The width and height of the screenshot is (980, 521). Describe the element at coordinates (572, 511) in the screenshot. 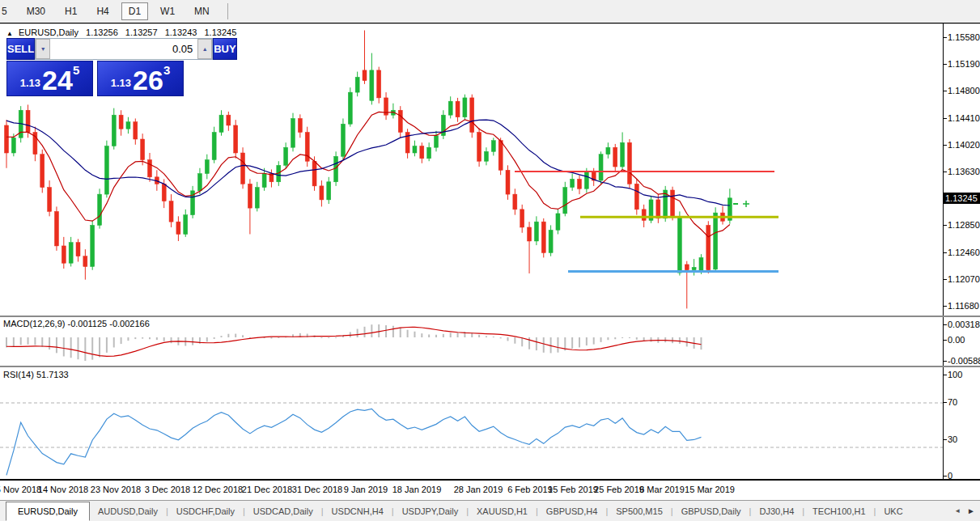

I see `tab-gbpusd-h4: GBPUSD,H4` at that location.